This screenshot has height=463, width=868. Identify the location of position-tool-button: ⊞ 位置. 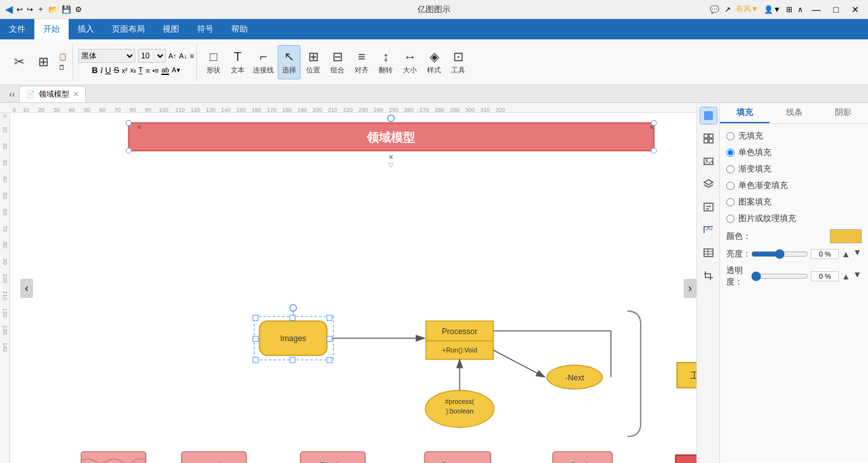
(313, 62).